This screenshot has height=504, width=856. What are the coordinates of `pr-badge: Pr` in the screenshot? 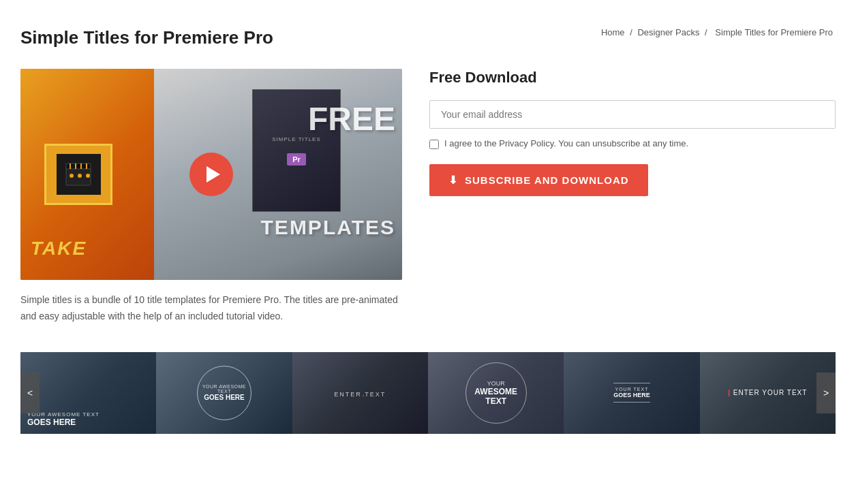 It's located at (296, 159).